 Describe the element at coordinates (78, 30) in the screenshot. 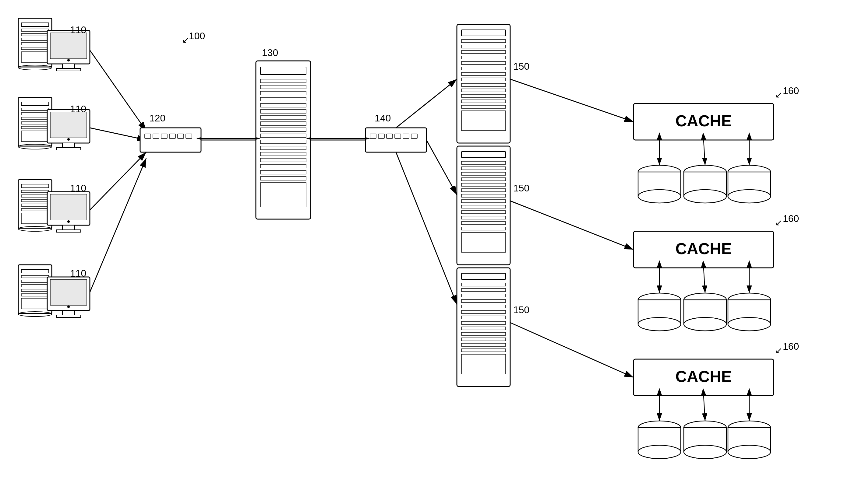

I see `client1-ref-label: 110` at that location.